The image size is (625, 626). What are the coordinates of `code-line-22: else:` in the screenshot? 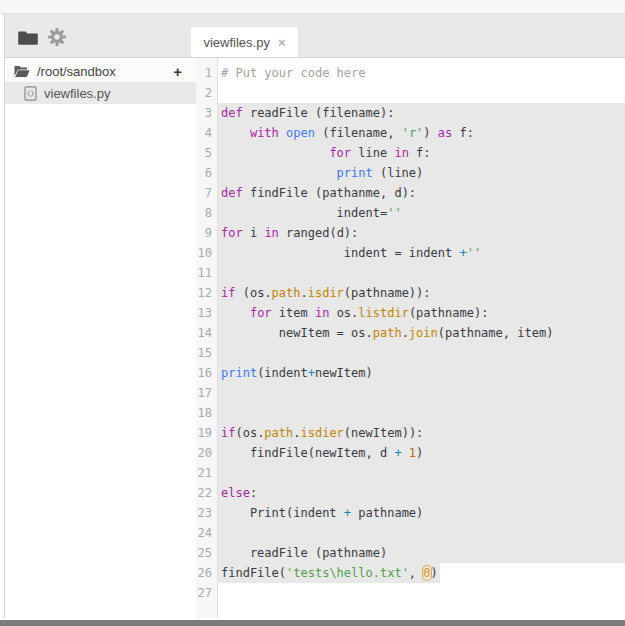 It's located at (422, 493).